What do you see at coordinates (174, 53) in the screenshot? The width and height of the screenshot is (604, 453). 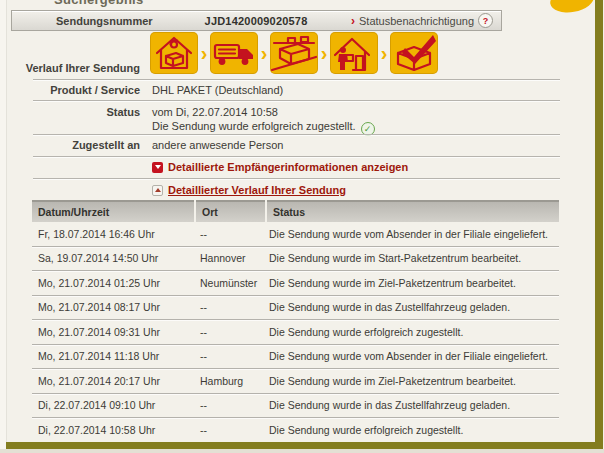 I see `dropoff-house-icon` at bounding box center [174, 53].